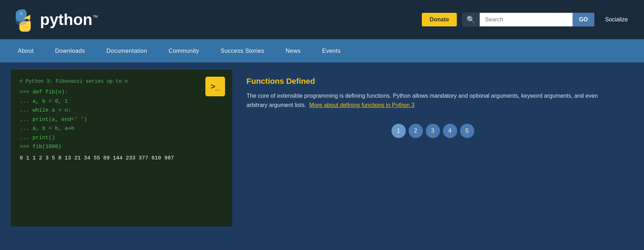  I want to click on logo-text-area: python™, so click(69, 20).